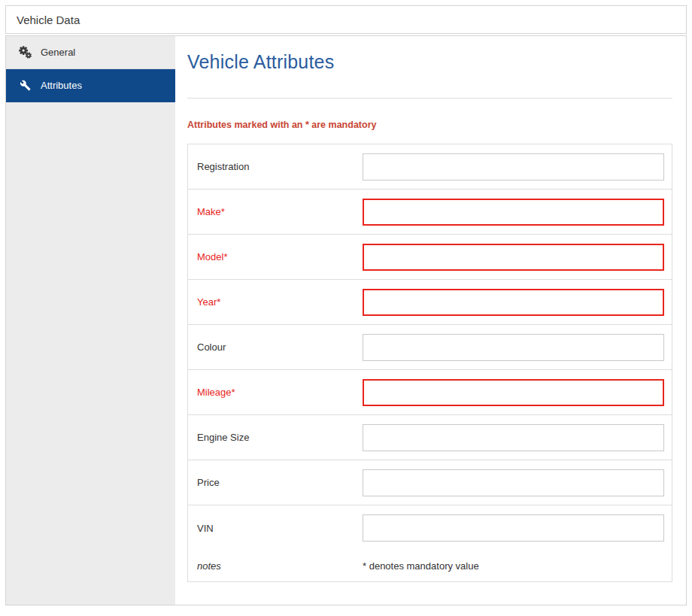 This screenshot has height=616, width=692. What do you see at coordinates (513, 528) in the screenshot?
I see `vin-input` at bounding box center [513, 528].